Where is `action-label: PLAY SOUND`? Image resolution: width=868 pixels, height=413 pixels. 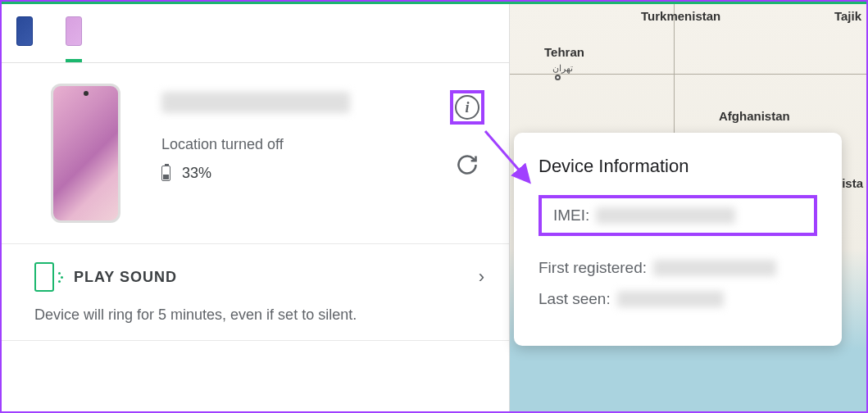 action-label: PLAY SOUND is located at coordinates (266, 277).